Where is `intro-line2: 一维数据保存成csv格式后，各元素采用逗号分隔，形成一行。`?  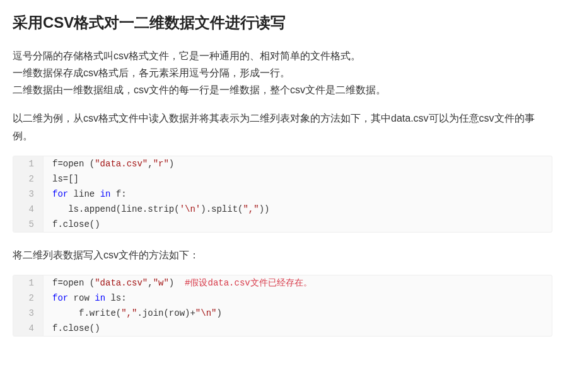 intro-line2: 一维数据保存成csv格式后，各元素采用逗号分隔，形成一行。 is located at coordinates (151, 73).